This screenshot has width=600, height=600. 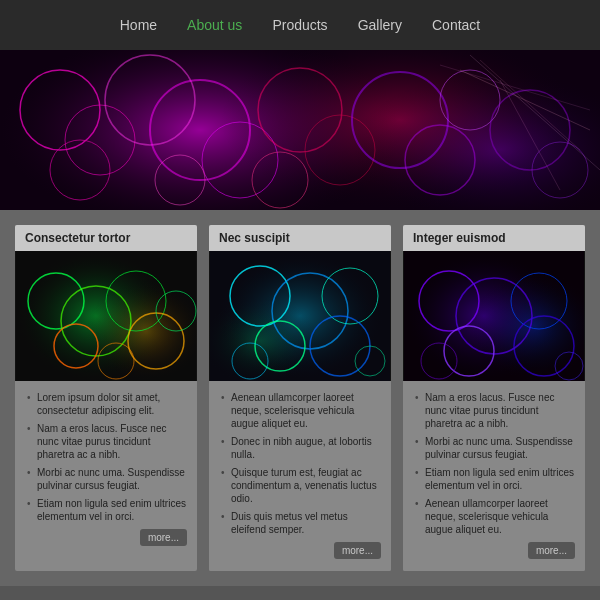 What do you see at coordinates (300, 464) in the screenshot?
I see `card-2-list: Aenean ullamcorper laoreet neque, sceler…` at bounding box center [300, 464].